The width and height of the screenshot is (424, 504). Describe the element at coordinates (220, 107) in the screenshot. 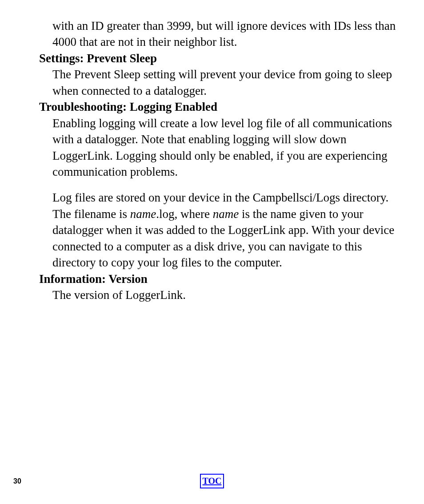

I see `heading-troubleshooting: Troubleshooting: Logging Enabled` at that location.